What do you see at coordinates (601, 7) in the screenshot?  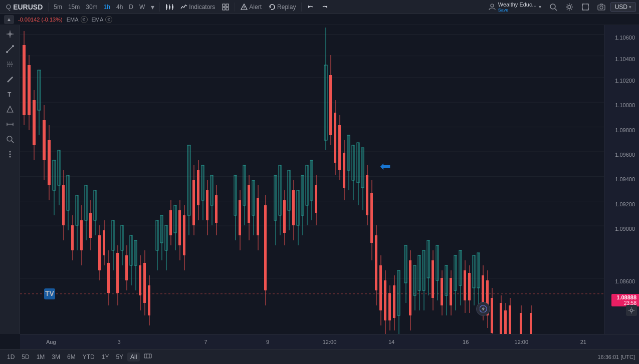 I see `camera-button` at bounding box center [601, 7].